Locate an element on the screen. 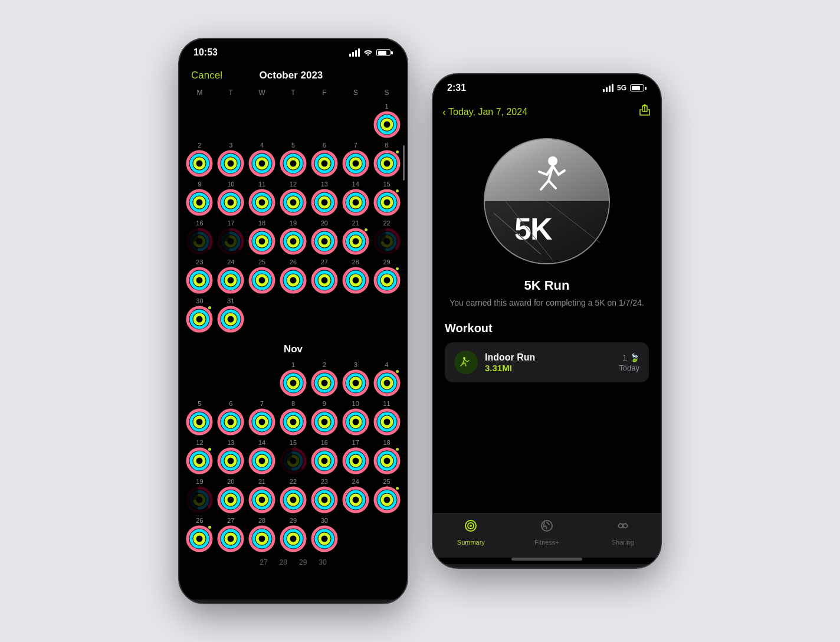 The width and height of the screenshot is (840, 642). day-number: 23 is located at coordinates (324, 482).